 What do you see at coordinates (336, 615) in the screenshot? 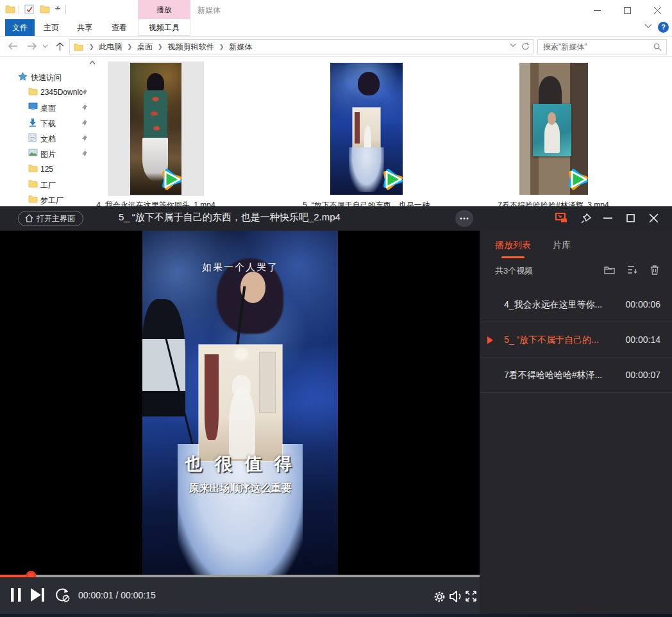
I see `taskbar-edge` at bounding box center [336, 615].